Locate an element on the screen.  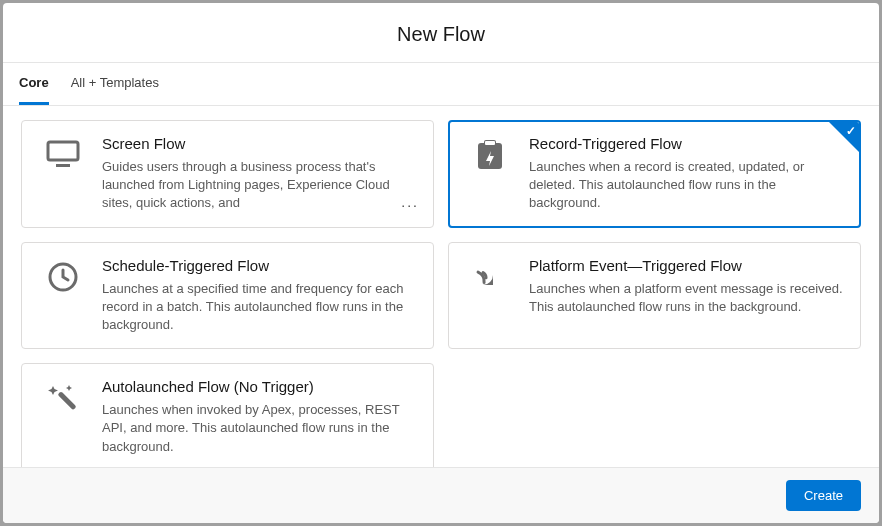
tab-core: Core is located at coordinates (34, 84).